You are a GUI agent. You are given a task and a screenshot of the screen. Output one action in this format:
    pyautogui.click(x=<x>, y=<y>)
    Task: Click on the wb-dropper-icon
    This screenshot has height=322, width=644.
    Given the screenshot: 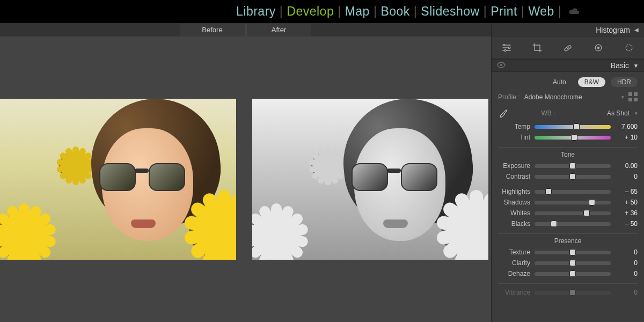 What is the action you would take?
    pyautogui.click(x=504, y=113)
    